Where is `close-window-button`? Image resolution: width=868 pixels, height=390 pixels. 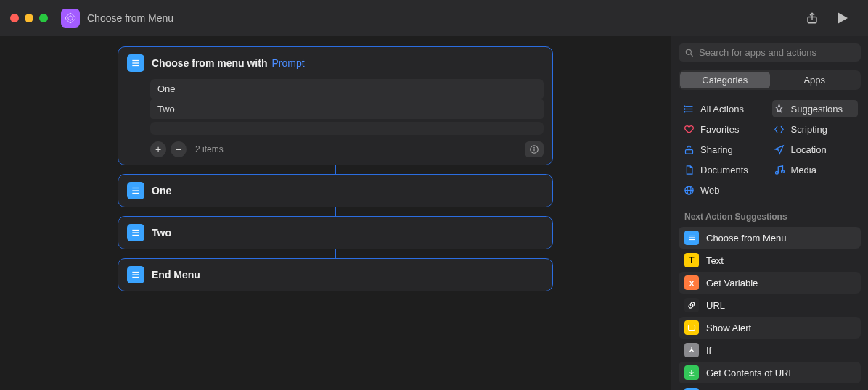
close-window-button is located at coordinates (15, 18).